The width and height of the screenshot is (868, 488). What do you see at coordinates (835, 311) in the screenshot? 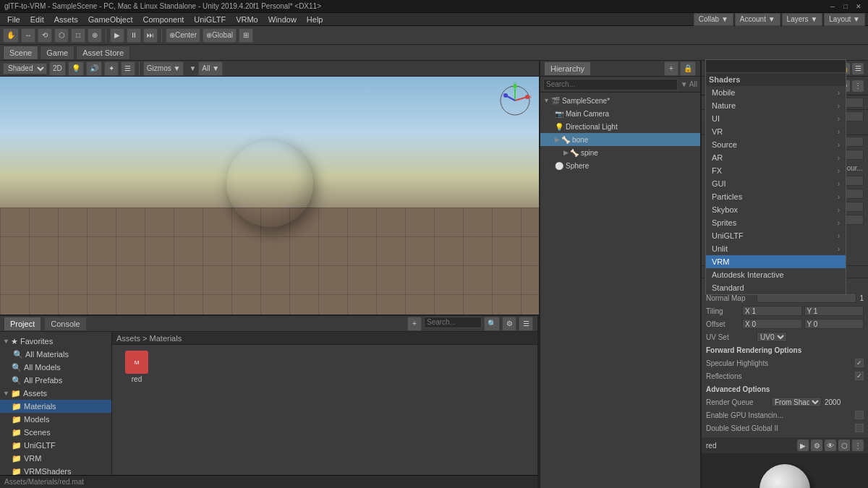
I see `tiling2-y: Y 1` at bounding box center [835, 311].